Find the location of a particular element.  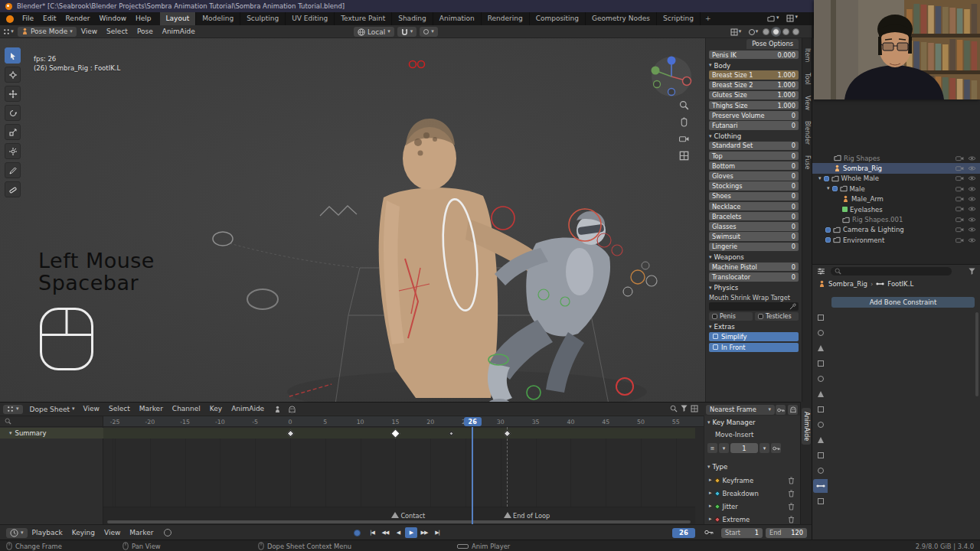

auto-keying-toggle is located at coordinates (168, 533).